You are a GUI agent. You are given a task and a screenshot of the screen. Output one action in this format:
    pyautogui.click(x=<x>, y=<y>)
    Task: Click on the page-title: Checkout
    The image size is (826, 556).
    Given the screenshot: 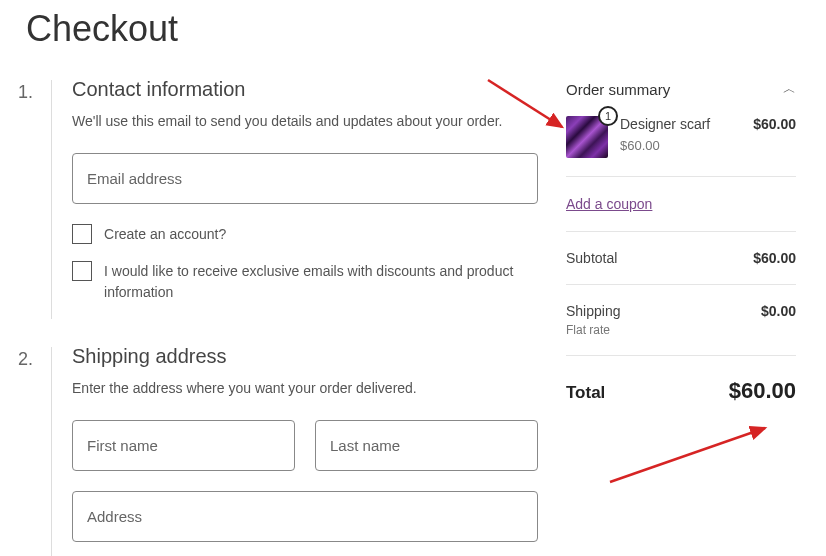 What is the action you would take?
    pyautogui.click(x=413, y=25)
    